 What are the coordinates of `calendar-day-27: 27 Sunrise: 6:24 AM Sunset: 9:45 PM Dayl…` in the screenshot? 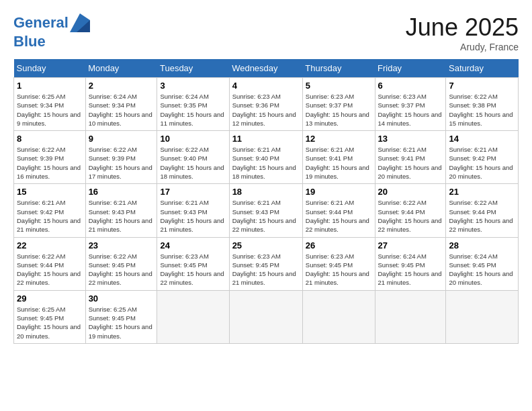 It's located at (410, 263).